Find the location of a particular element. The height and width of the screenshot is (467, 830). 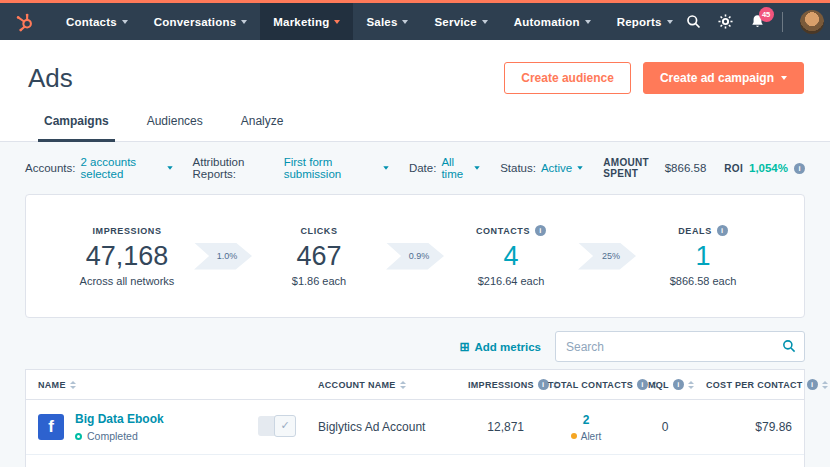

roi-label: ROI is located at coordinates (734, 168).